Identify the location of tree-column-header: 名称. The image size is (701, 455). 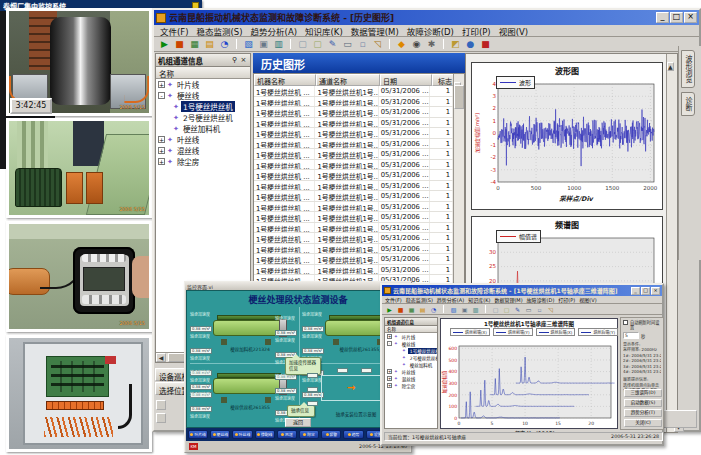
(203, 73).